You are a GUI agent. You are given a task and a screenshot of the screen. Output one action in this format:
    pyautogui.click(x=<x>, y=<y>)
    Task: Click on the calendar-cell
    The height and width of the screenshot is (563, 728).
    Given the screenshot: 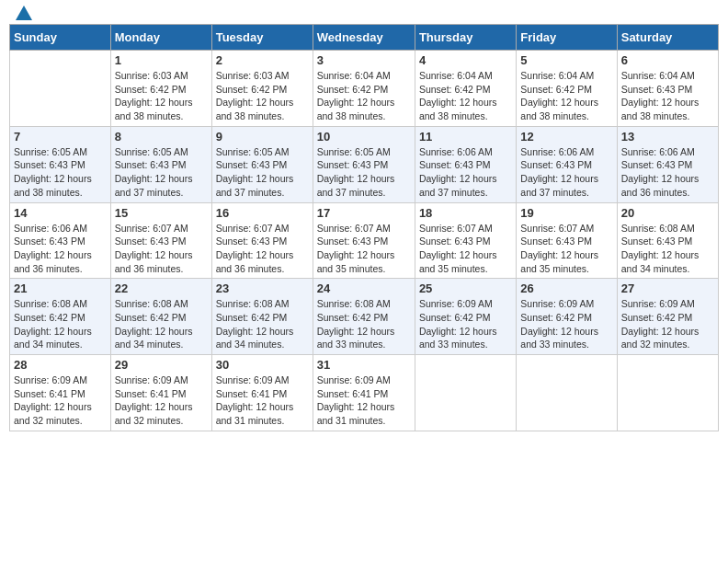 What is the action you would take?
    pyautogui.click(x=566, y=394)
    